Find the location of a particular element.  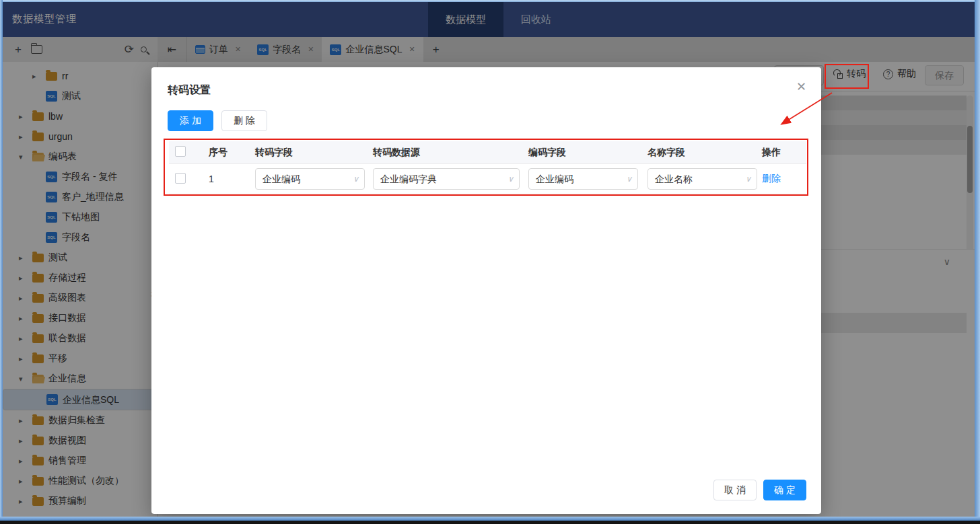

annotation-box-table is located at coordinates (486, 167).